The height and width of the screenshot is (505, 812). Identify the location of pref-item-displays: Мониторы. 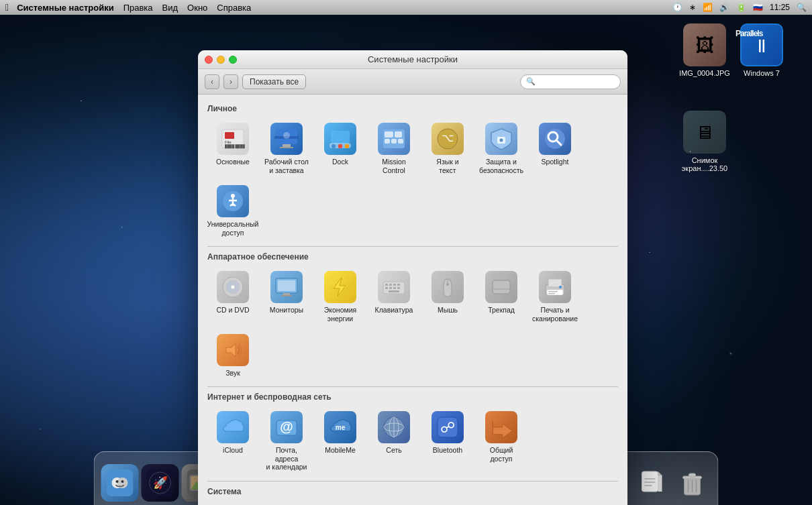
(287, 296).